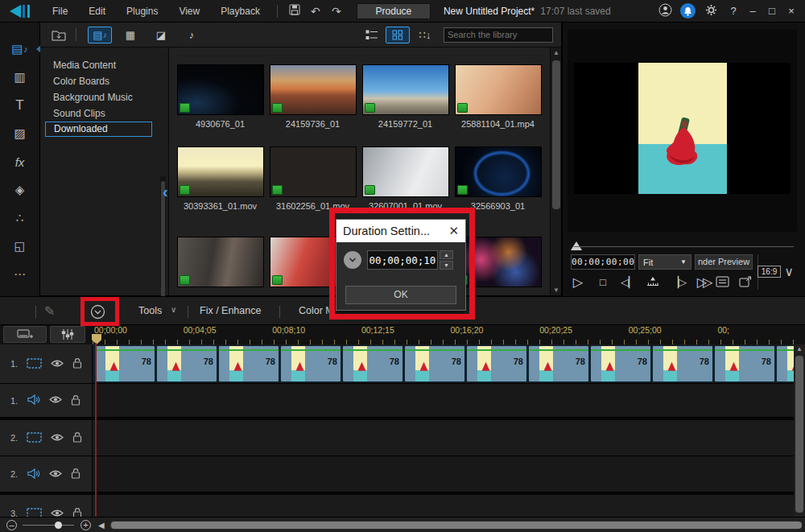  Describe the element at coordinates (221, 262) in the screenshot. I see `media-item` at that location.